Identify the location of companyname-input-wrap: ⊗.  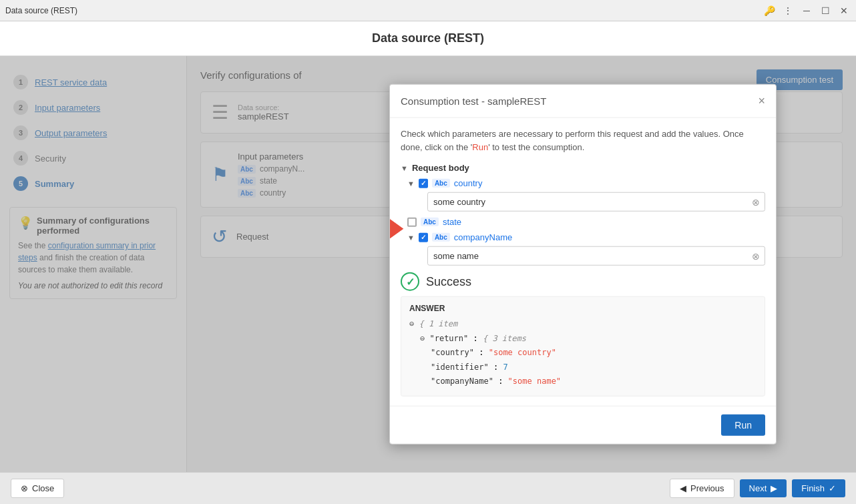
(596, 256).